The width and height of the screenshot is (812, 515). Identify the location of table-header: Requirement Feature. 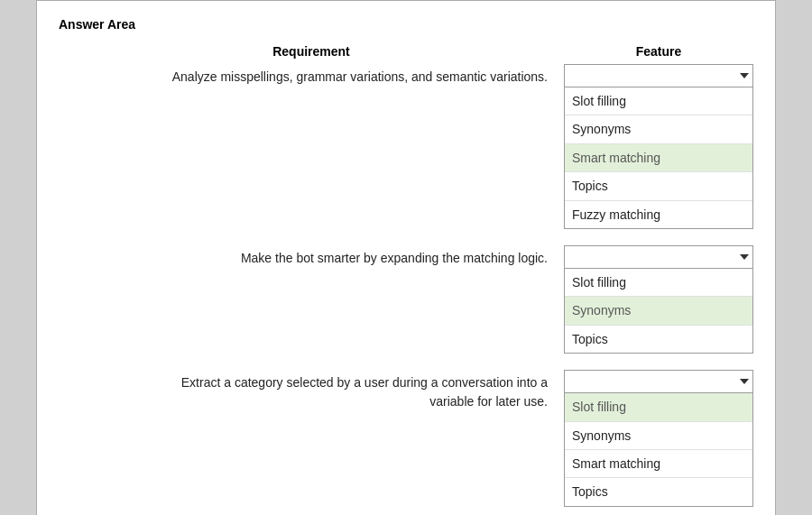
(406, 51).